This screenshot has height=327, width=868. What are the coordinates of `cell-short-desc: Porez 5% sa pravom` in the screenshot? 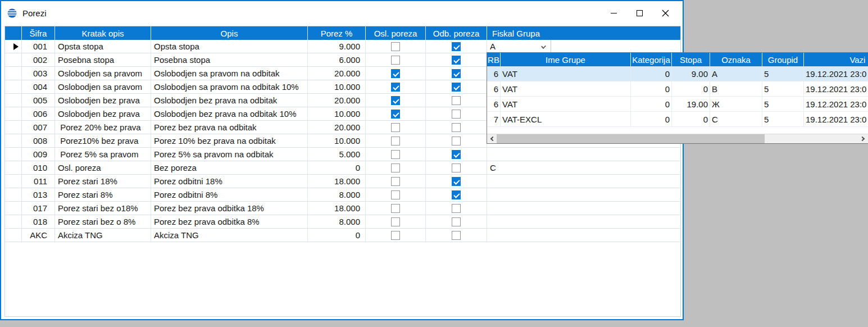 It's located at (103, 155).